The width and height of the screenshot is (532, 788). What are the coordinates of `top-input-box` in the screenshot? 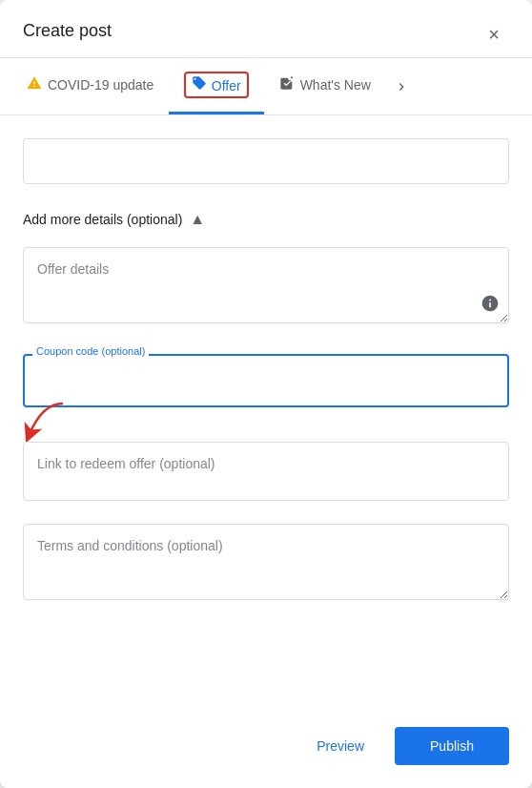 It's located at (266, 161).